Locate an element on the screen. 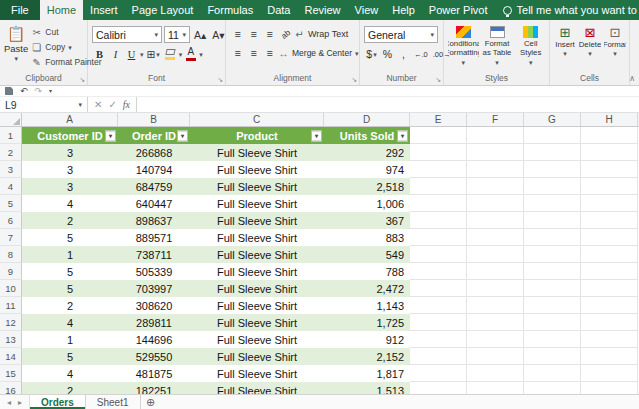 Image resolution: width=639 pixels, height=409 pixels. cell-B4: 684759 is located at coordinates (154, 186).